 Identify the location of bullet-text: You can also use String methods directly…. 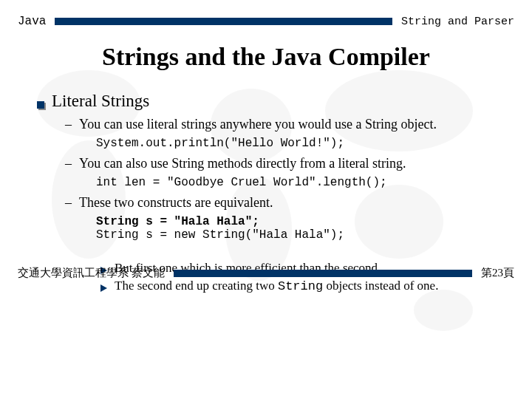
(242, 164).